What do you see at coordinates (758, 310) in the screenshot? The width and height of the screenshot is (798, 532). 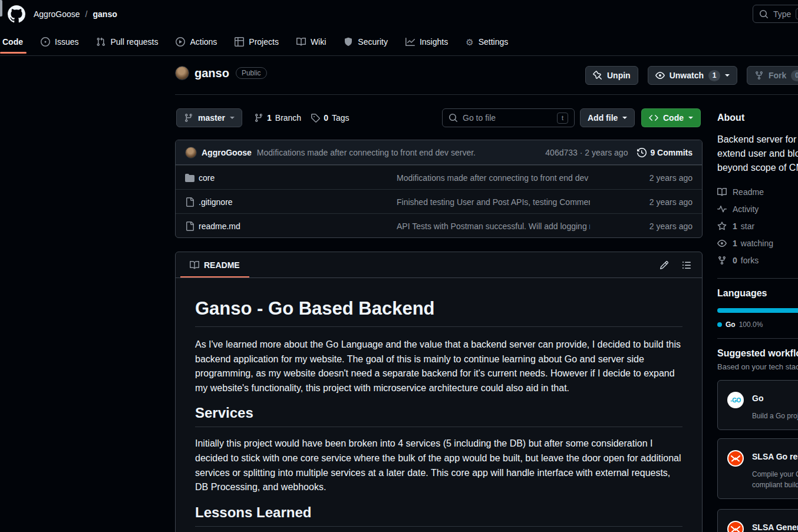 I see `language-bar` at bounding box center [758, 310].